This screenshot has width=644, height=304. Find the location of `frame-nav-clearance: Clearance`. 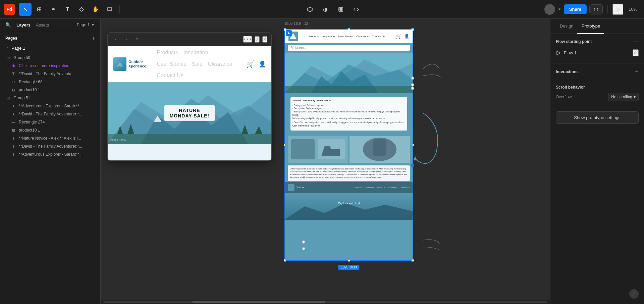

frame-nav-clearance: Clearance is located at coordinates (362, 36).